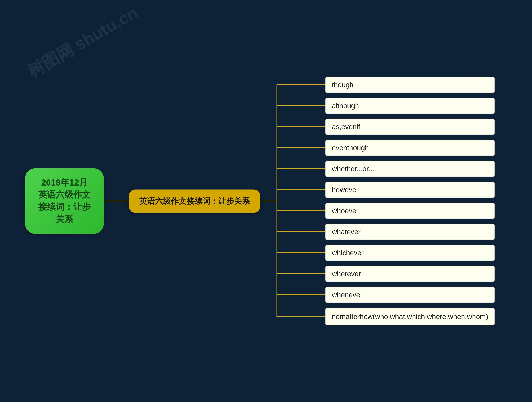 This screenshot has width=532, height=402. Describe the element at coordinates (410, 210) in the screenshot. I see `leaf-node-6: whoever` at that location.